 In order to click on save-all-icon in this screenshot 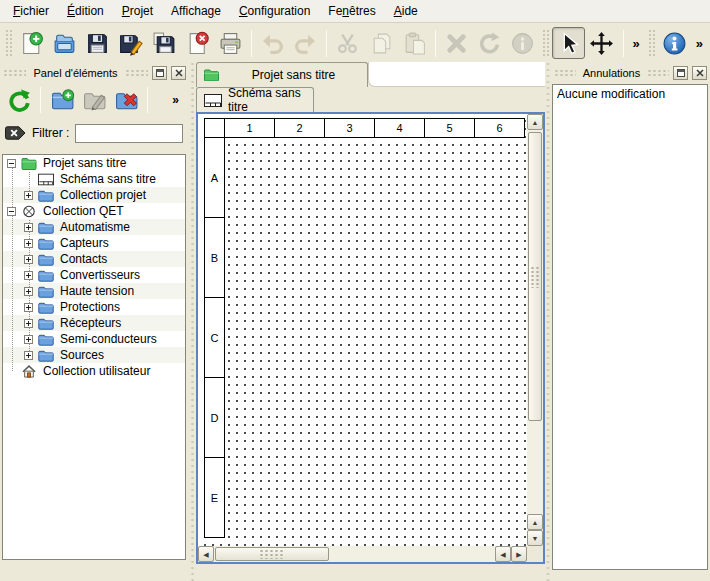, I will do `click(164, 44)`.